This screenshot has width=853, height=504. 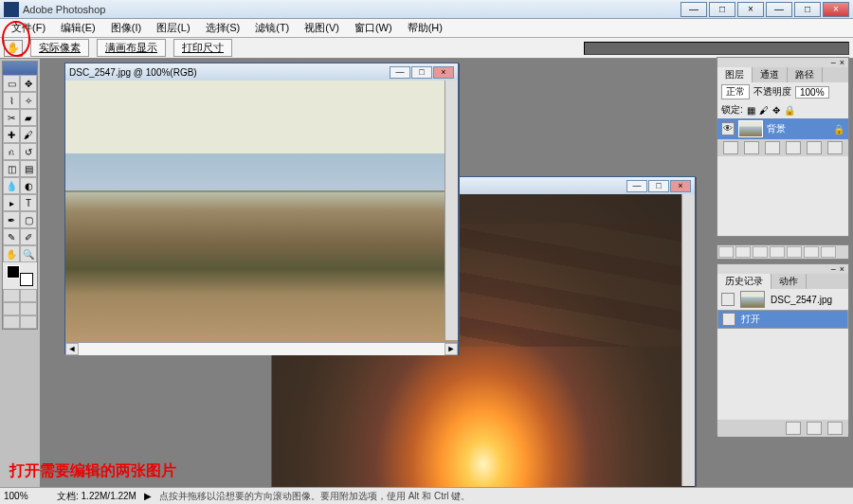 I want to click on new-set-button, so click(x=772, y=148).